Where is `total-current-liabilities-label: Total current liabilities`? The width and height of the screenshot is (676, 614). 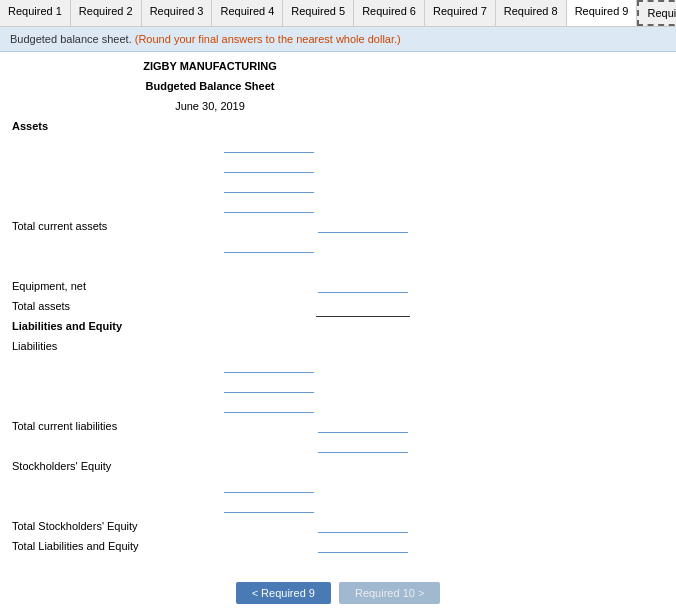
total-current-liabilities-label: Total current liabilities is located at coordinates (116, 426).